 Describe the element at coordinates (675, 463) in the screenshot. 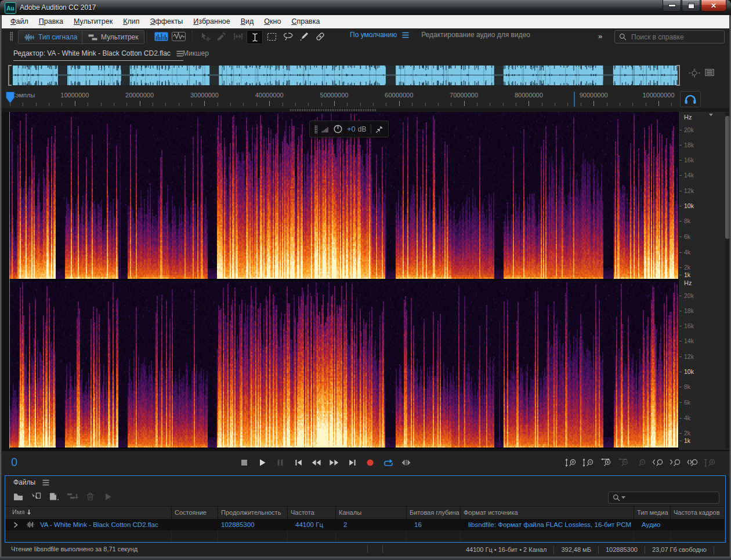

I see `zoom-right-edge-button` at that location.